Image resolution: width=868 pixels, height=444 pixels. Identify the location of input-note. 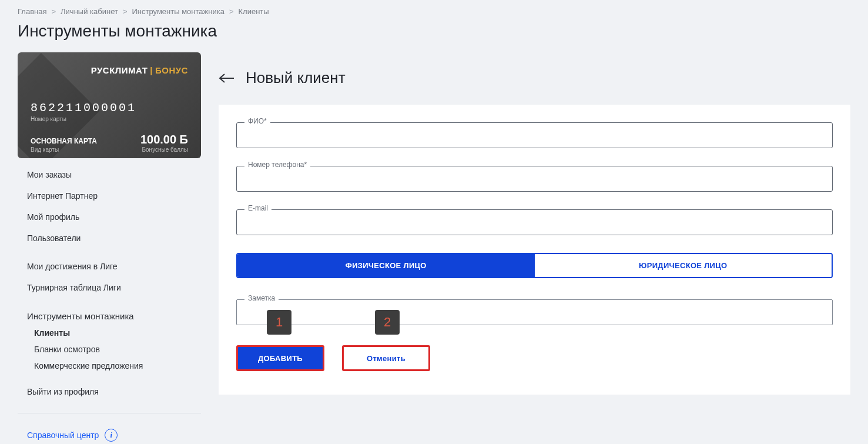
(535, 312).